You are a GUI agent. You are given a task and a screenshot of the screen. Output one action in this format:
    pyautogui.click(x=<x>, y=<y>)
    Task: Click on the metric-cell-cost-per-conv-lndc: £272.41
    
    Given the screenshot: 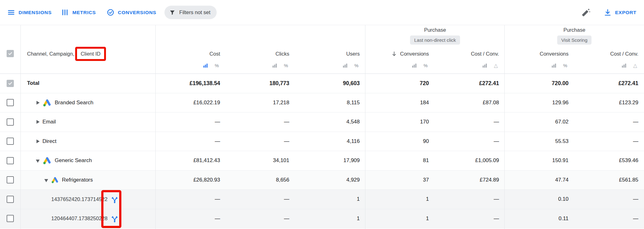 What is the action you would take?
    pyautogui.click(x=470, y=84)
    